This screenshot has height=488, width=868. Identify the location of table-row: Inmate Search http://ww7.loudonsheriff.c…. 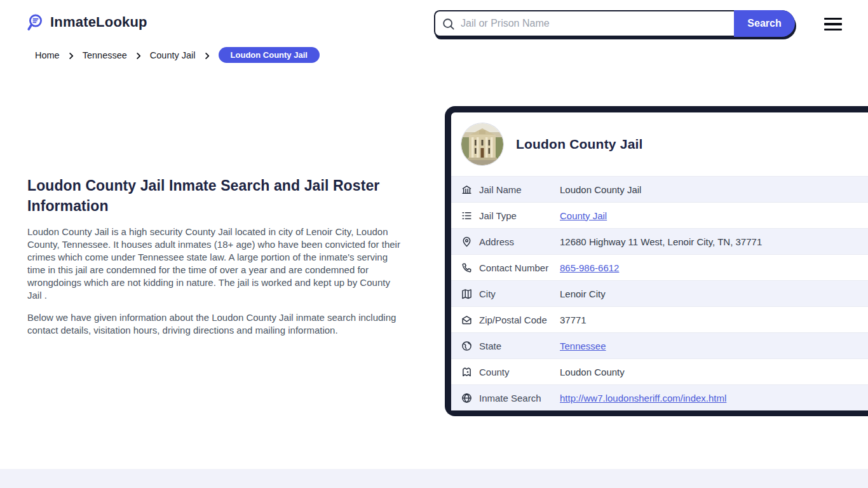
(660, 398).